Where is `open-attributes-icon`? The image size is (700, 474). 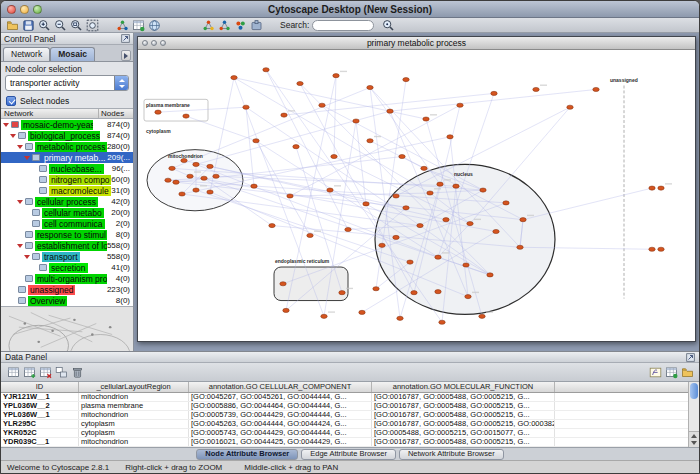 open-attributes-icon is located at coordinates (687, 372).